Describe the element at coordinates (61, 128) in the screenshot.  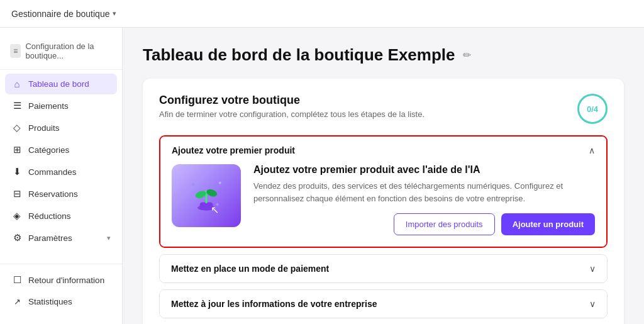
I see `sidebar-item-produits: ◇ Produits` at that location.